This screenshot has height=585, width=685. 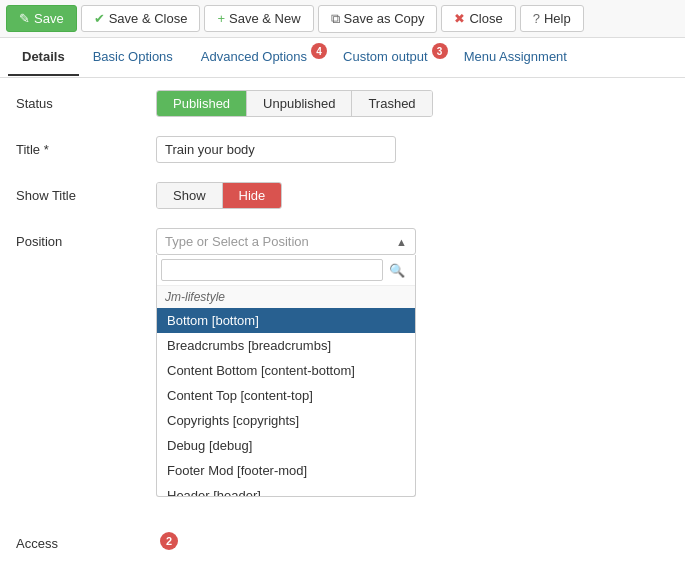 What do you see at coordinates (412, 104) in the screenshot?
I see `status-field: Published Unpublished Trashed` at bounding box center [412, 104].